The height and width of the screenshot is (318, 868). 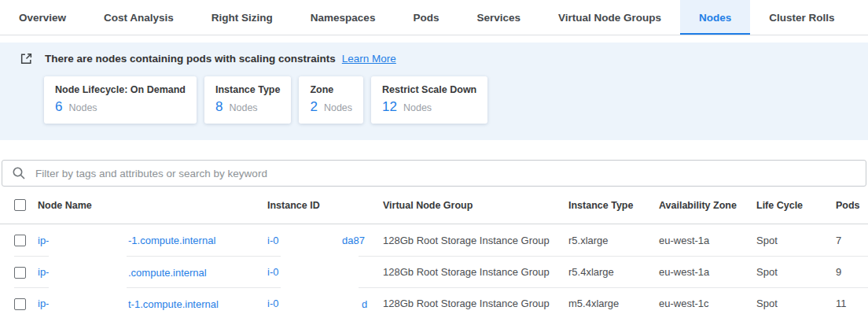 I want to click on select-all-checkbox, so click(x=20, y=205).